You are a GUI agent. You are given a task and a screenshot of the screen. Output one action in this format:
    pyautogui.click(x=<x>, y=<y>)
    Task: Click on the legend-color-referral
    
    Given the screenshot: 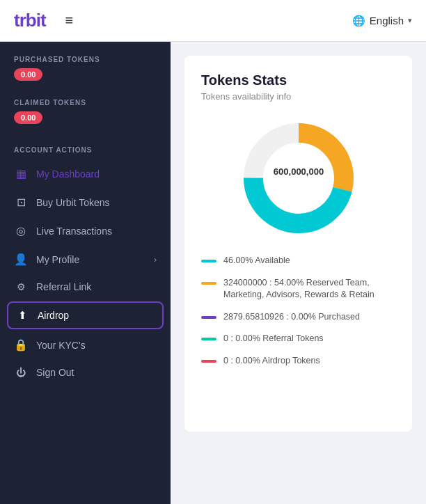 What is the action you would take?
    pyautogui.click(x=209, y=339)
    